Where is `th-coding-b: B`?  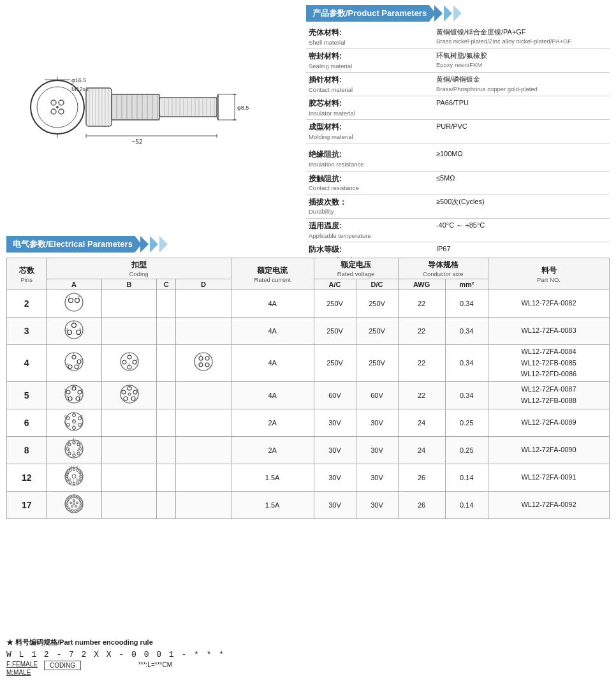 th-coding-b: B is located at coordinates (129, 284).